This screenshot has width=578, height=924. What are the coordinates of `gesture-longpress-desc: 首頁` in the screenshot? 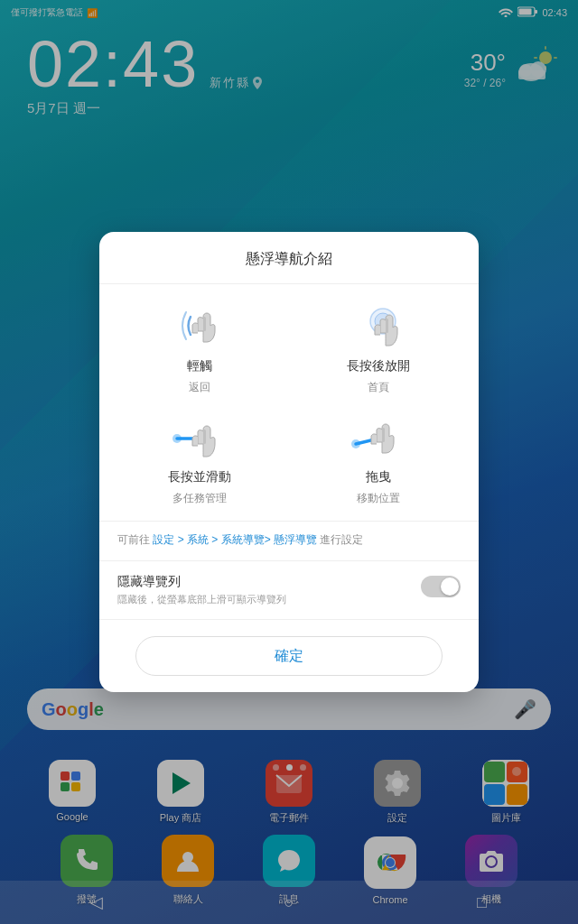 It's located at (378, 388).